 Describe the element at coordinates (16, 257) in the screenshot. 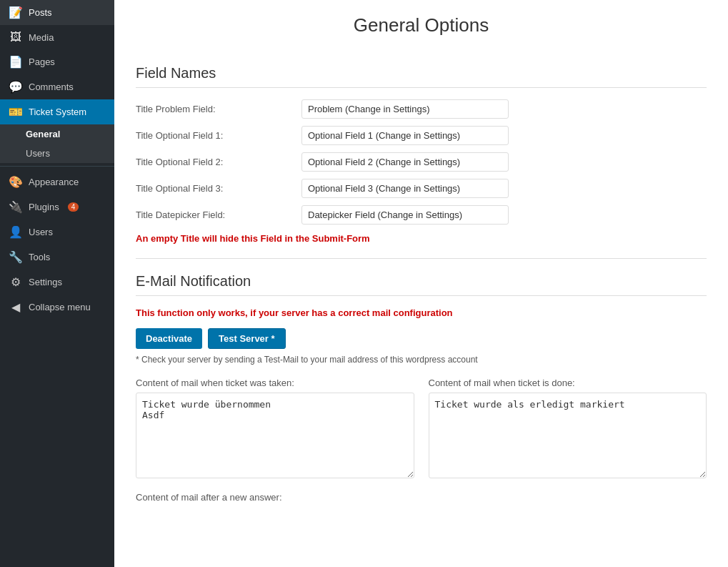

I see `tools-icon: 🔧` at that location.